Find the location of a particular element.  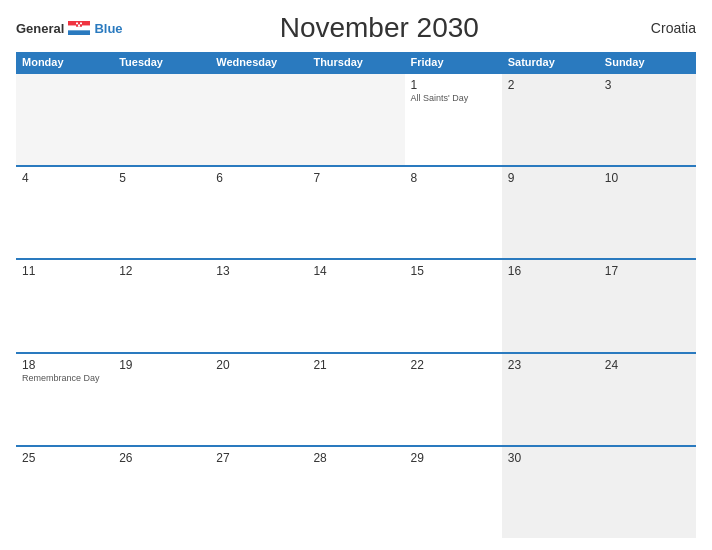

day-number: 8 is located at coordinates (454, 178).